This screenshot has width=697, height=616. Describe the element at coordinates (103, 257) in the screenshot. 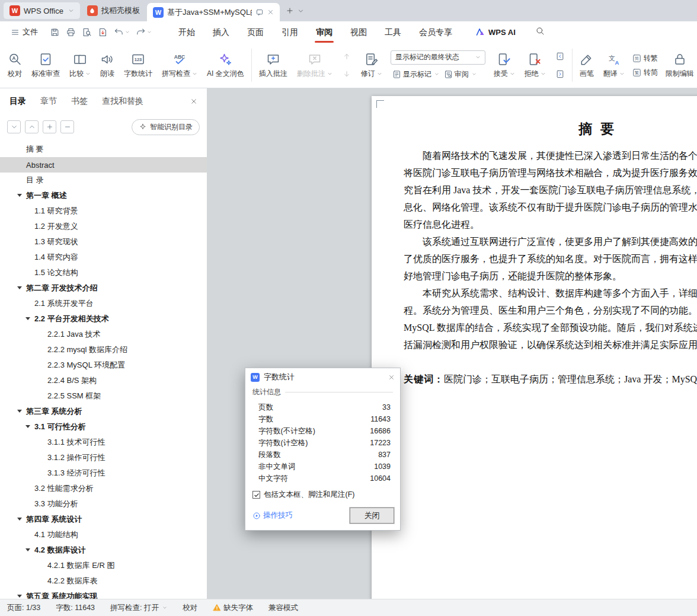

I see `toc-item: 1.4 研究内容` at that location.